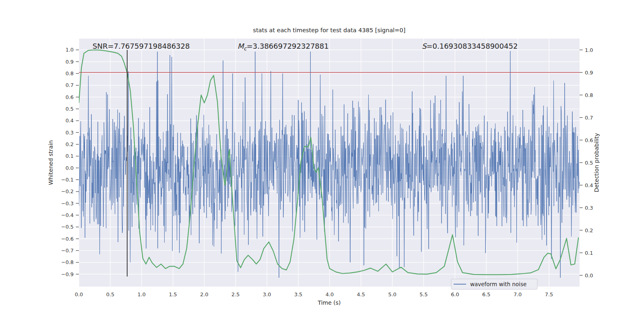 This screenshot has width=644, height=322. Describe the element at coordinates (549, 295) in the screenshot. I see `x-tick-label: 7.5` at that location.